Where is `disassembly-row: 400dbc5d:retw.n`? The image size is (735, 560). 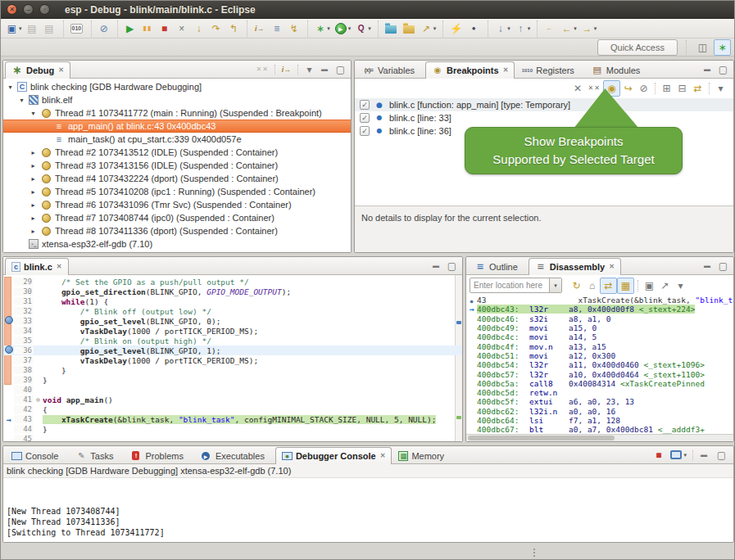
disassembly-row: 400dbc5d:retw.n is located at coordinates (600, 393).